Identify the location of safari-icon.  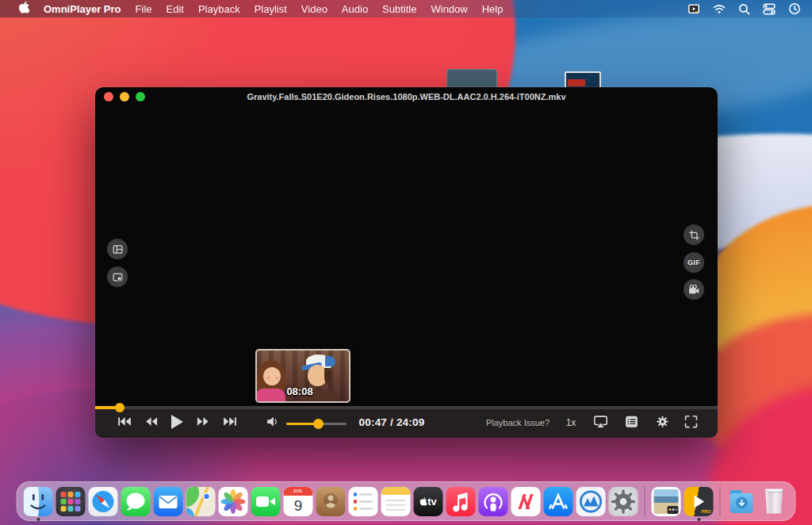
(103, 501).